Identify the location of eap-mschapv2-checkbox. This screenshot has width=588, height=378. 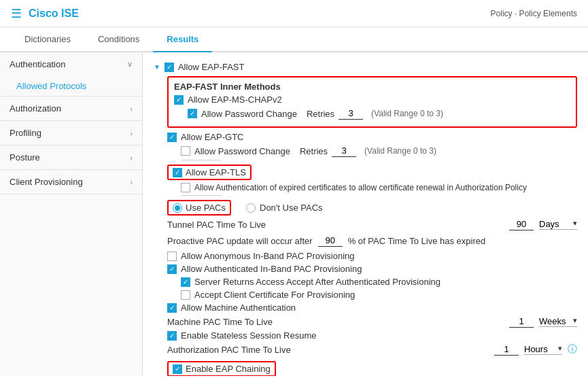
(179, 100).